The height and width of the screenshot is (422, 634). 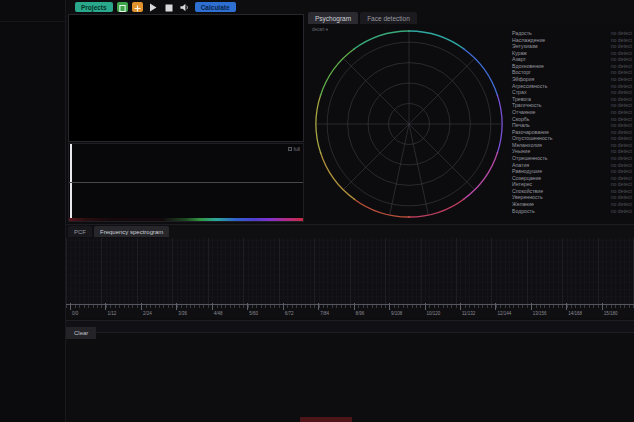 What do you see at coordinates (572, 126) in the screenshot?
I see `emotion-row: Печальno detect` at bounding box center [572, 126].